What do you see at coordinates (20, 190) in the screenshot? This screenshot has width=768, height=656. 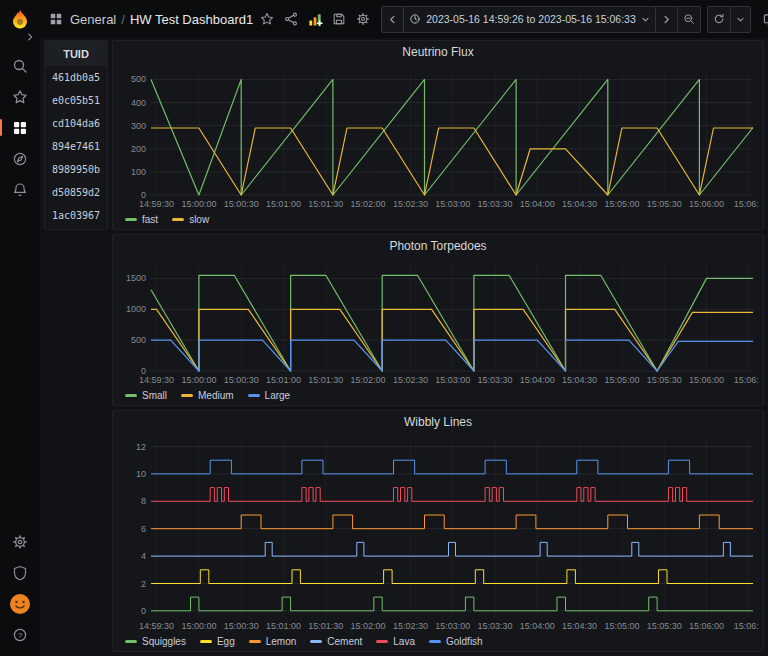 I see `sidebar-item-alerting` at bounding box center [20, 190].